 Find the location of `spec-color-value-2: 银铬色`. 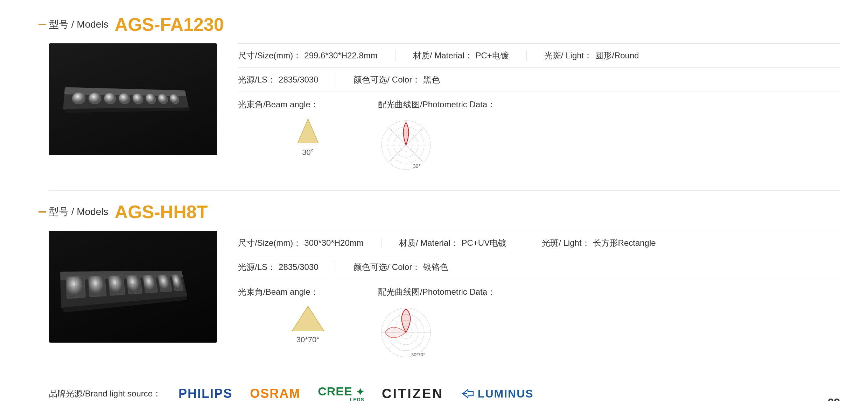

spec-color-value-2: 银铬色 is located at coordinates (436, 267).